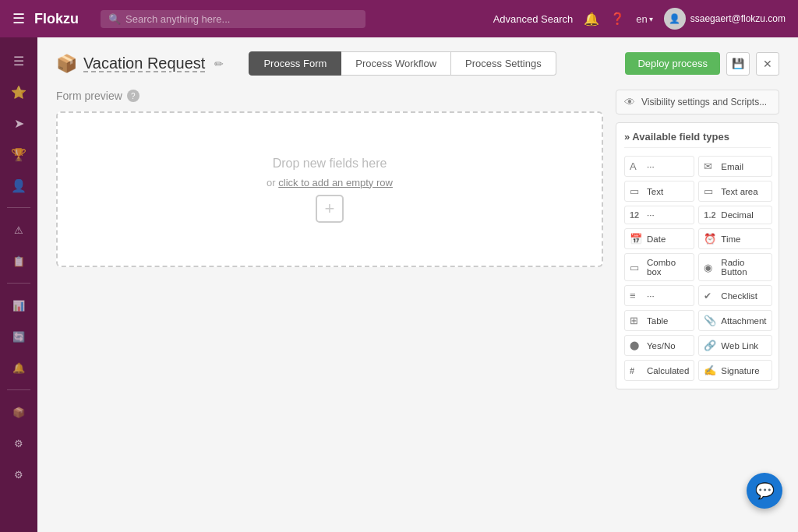  I want to click on search-bar: 🔍, so click(233, 19).